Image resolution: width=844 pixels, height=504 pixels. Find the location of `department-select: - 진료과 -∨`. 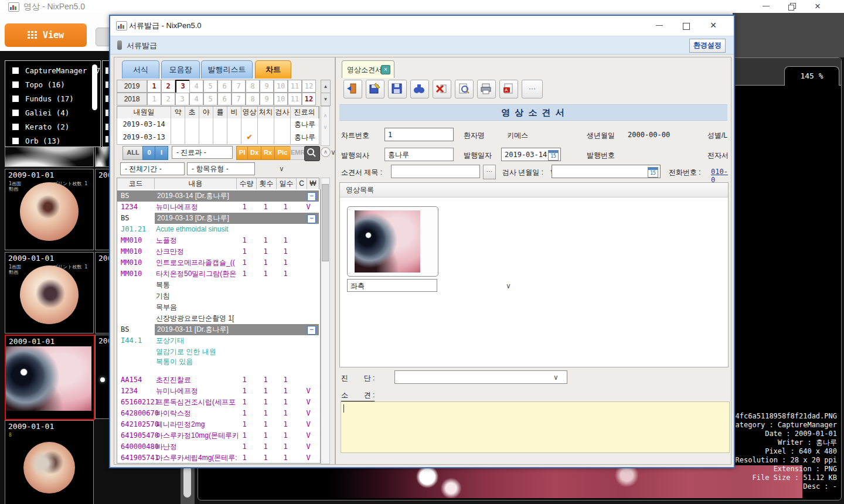

department-select: - 진료과 -∨ is located at coordinates (202, 152).